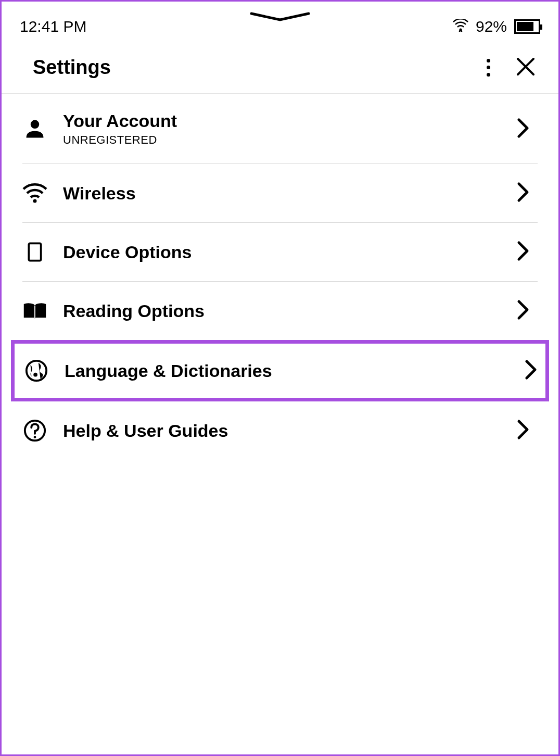  Describe the element at coordinates (286, 371) in the screenshot. I see `menu-label: Language & Dictionaries` at that location.